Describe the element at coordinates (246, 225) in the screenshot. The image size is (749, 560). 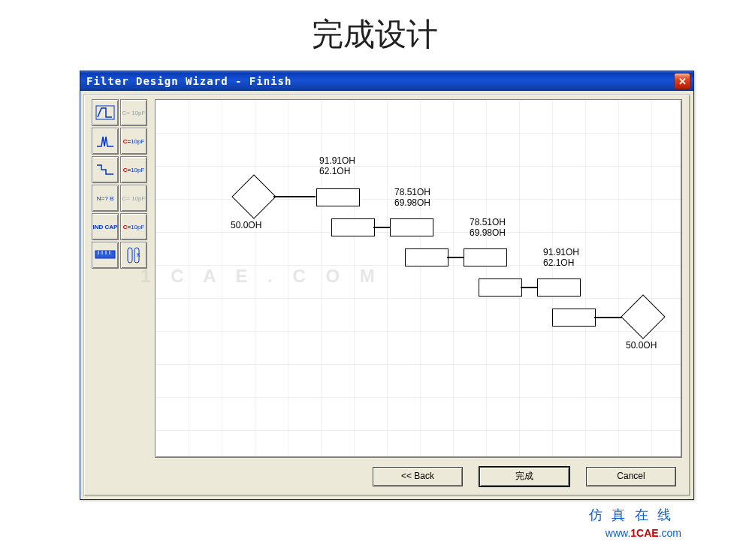
I see `port-in-label: 50.0OH` at that location.